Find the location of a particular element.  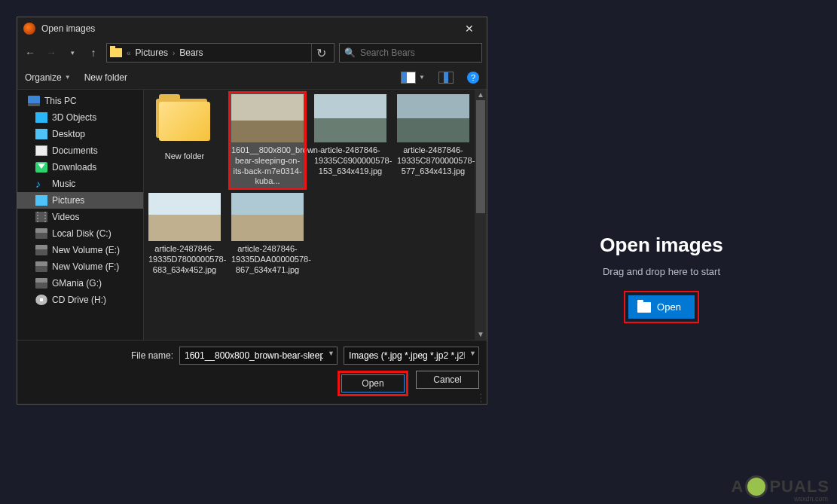

titlebar: Open images ✕ is located at coordinates (252, 29).